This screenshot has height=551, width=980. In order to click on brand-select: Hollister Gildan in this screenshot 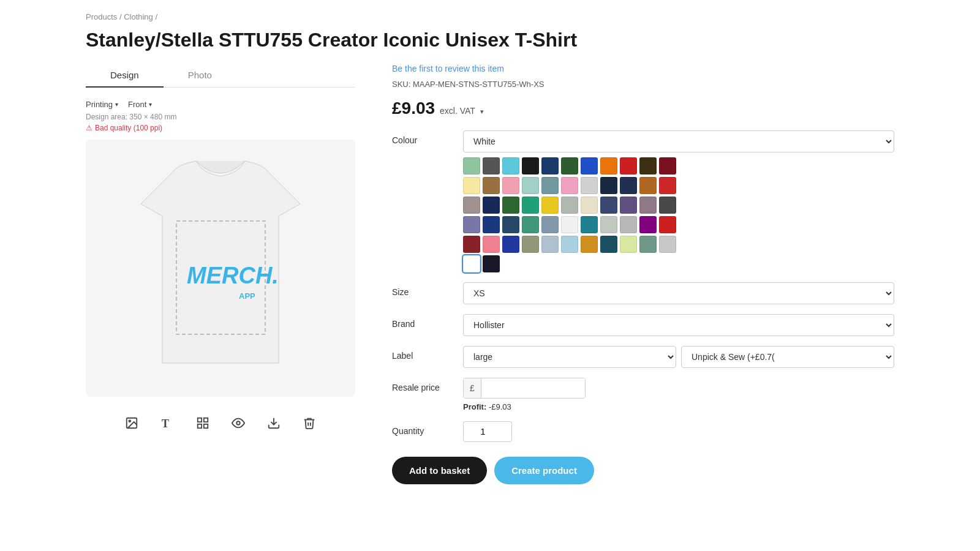, I will do `click(679, 325)`.